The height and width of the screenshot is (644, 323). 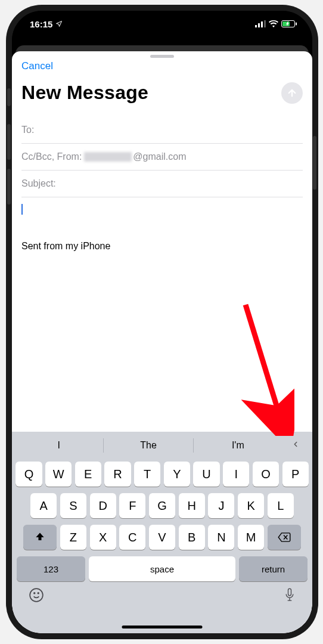 What do you see at coordinates (162, 627) in the screenshot?
I see `home-indicator` at bounding box center [162, 627].